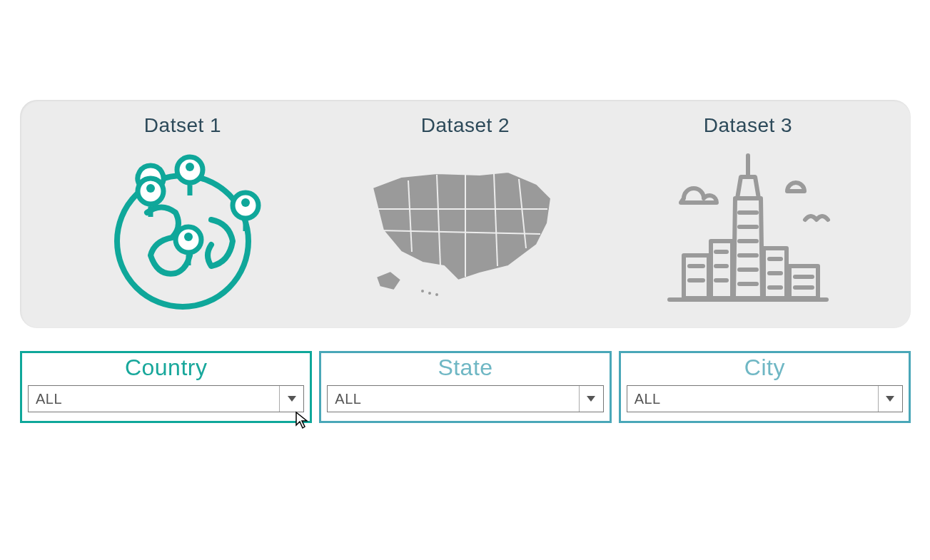 The image size is (930, 560). I want to click on city-dropdown: ALL, so click(765, 399).